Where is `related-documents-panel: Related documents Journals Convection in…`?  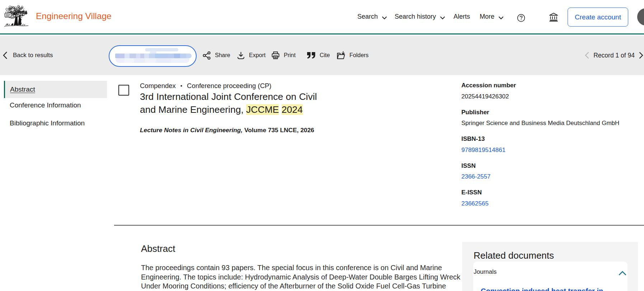 related-documents-panel: Related documents Journals Convection in… is located at coordinates (550, 267).